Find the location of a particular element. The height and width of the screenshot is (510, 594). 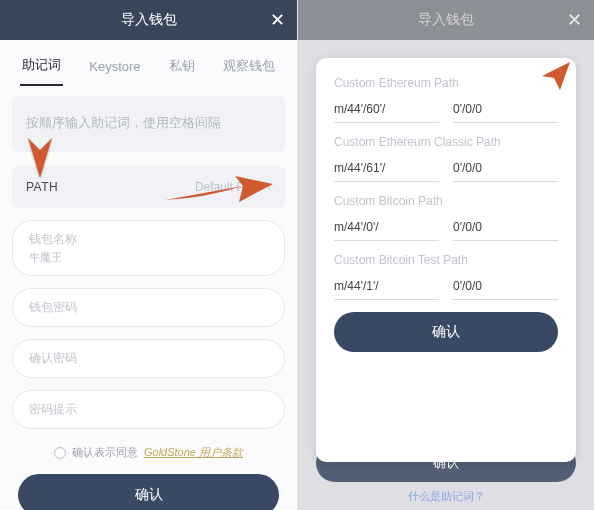

tab-watch-only: 观察钱包 is located at coordinates (249, 69).